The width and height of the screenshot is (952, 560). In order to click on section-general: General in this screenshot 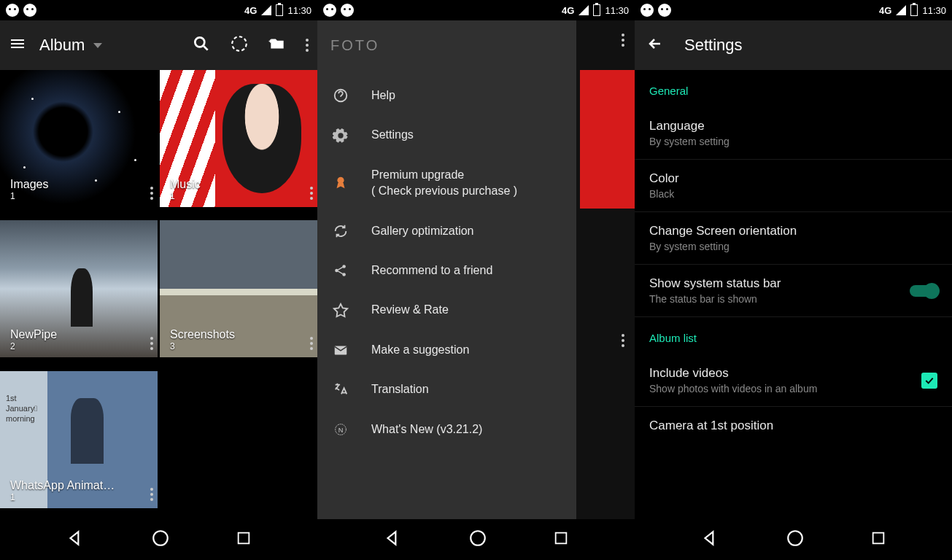, I will do `click(794, 89)`.